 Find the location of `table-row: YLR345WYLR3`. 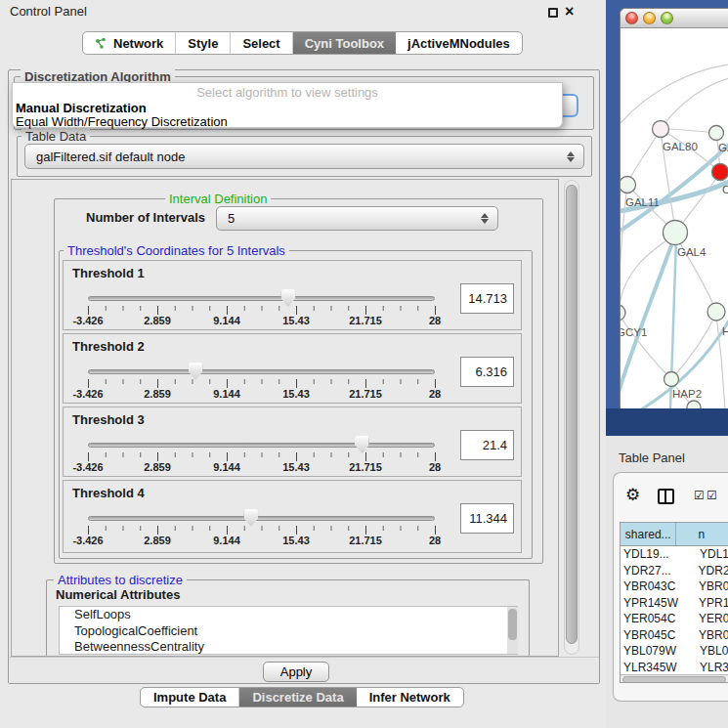

table-row: YLR345WYLR3 is located at coordinates (674, 666).